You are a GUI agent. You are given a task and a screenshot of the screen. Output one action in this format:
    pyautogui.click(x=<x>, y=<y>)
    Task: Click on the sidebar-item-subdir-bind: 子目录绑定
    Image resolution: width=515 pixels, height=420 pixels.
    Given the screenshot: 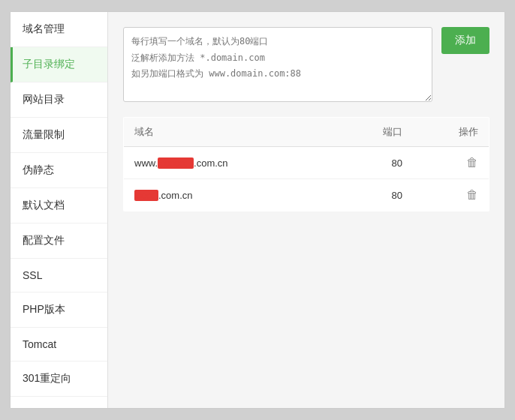 What is the action you would take?
    pyautogui.click(x=59, y=64)
    